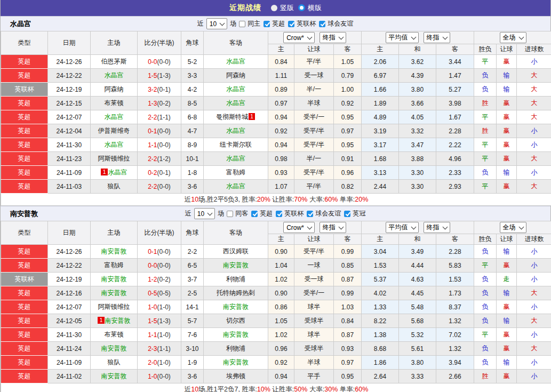 This screenshot has height=392, width=551. What do you see at coordinates (159, 131) in the screenshot?
I see `cell-score: 0-1(0-0)` at bounding box center [159, 131].